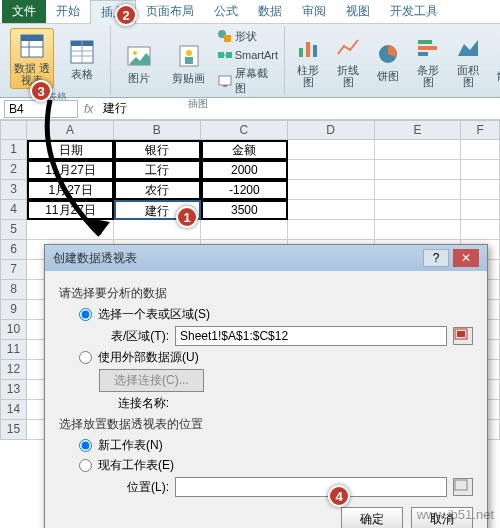 The image size is (500, 528). Describe the element at coordinates (139, 78) in the screenshot. I see `picture-label: 图片` at that location.